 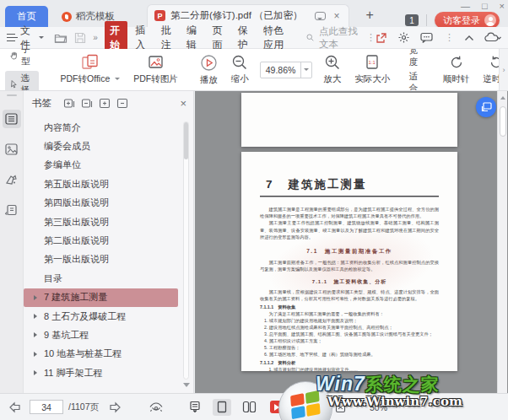 I want to click on bookmark-item: 第五版出版说明, so click(x=101, y=184).